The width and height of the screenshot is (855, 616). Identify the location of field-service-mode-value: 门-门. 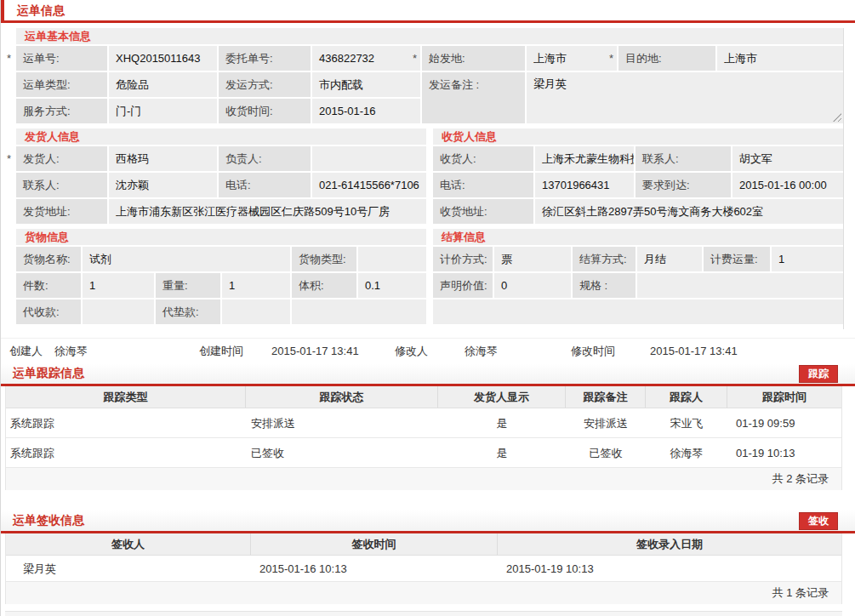
(163, 111).